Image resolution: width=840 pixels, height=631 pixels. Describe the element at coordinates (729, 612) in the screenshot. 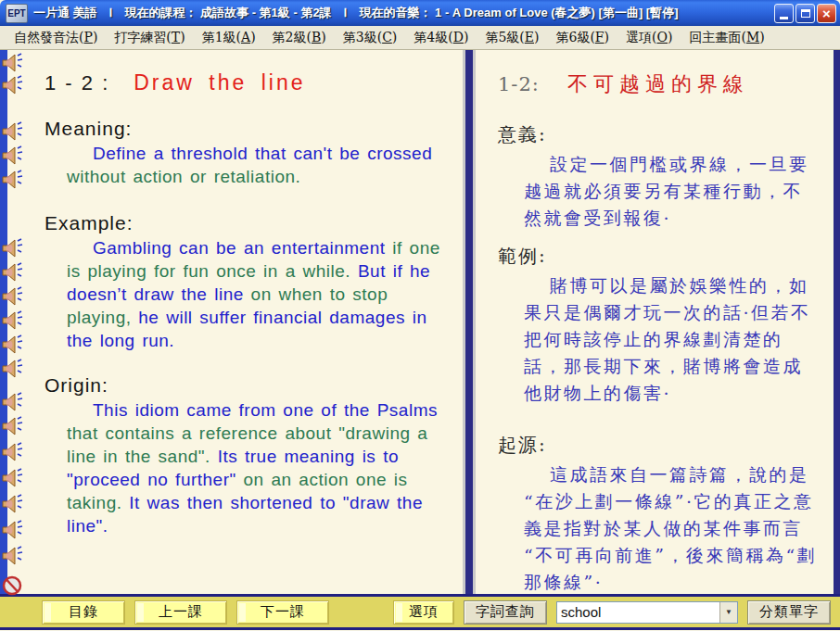

I see `dropdown-arrow-icon: ▼` at that location.